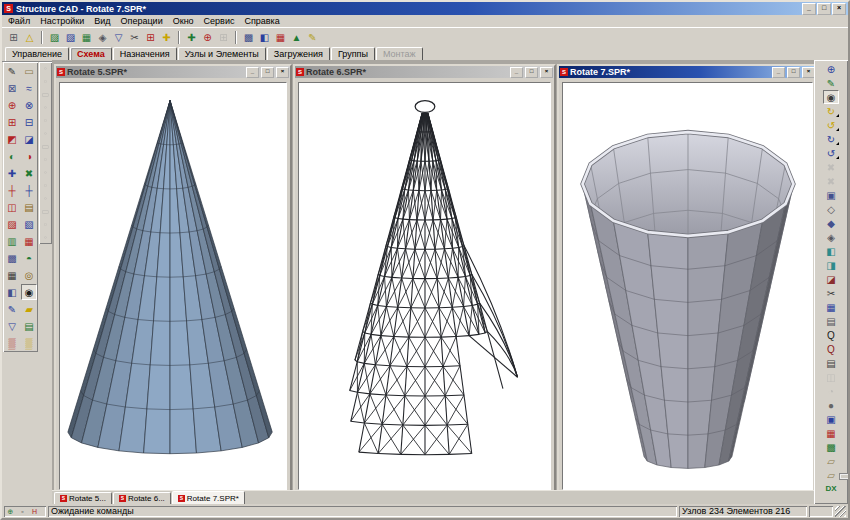  What do you see at coordinates (14, 38) in the screenshot?
I see `move-scheme-icon: ⊞` at bounding box center [14, 38].